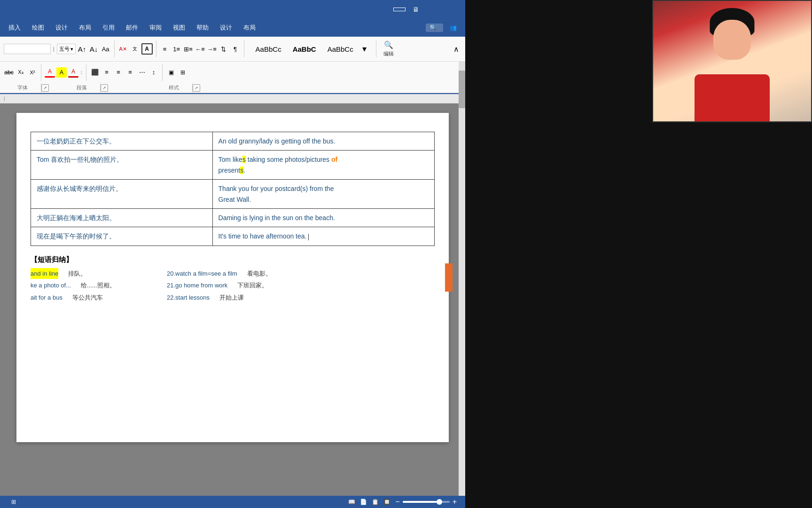 The image size is (812, 508). What do you see at coordinates (104, 88) in the screenshot?
I see `para-expand-button: ↗` at bounding box center [104, 88].